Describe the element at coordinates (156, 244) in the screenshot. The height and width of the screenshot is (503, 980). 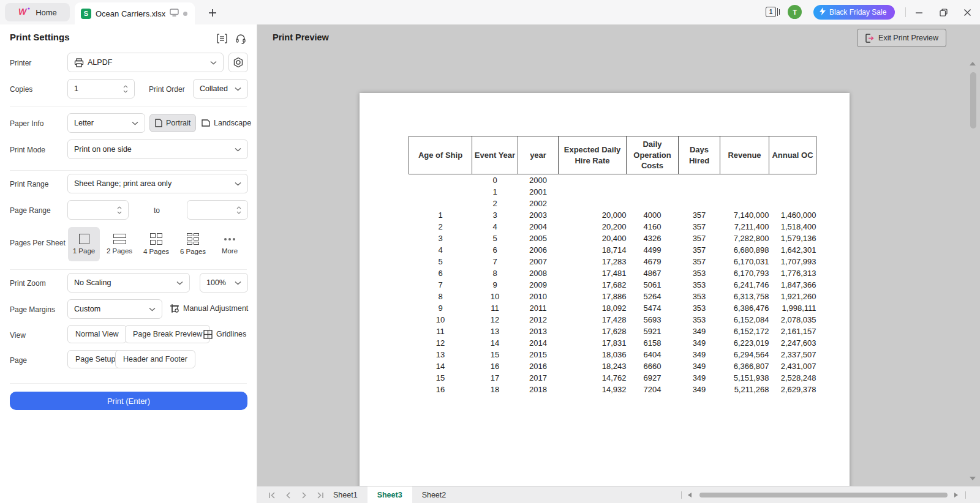
I see `pages-per-sheet-4: 4 Pages` at that location.